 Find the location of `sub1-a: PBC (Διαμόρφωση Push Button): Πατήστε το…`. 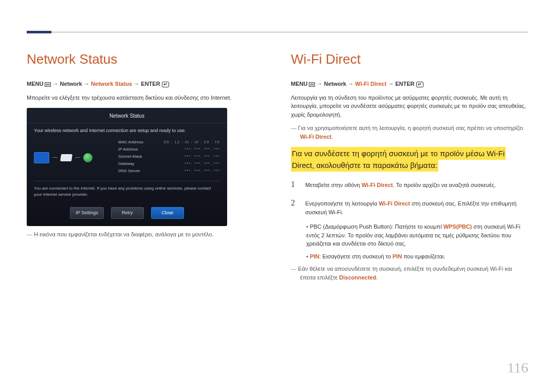

sub1-a: PBC (Διαμόρφωση Push Button): Πατήστε το… is located at coordinates (377, 227).